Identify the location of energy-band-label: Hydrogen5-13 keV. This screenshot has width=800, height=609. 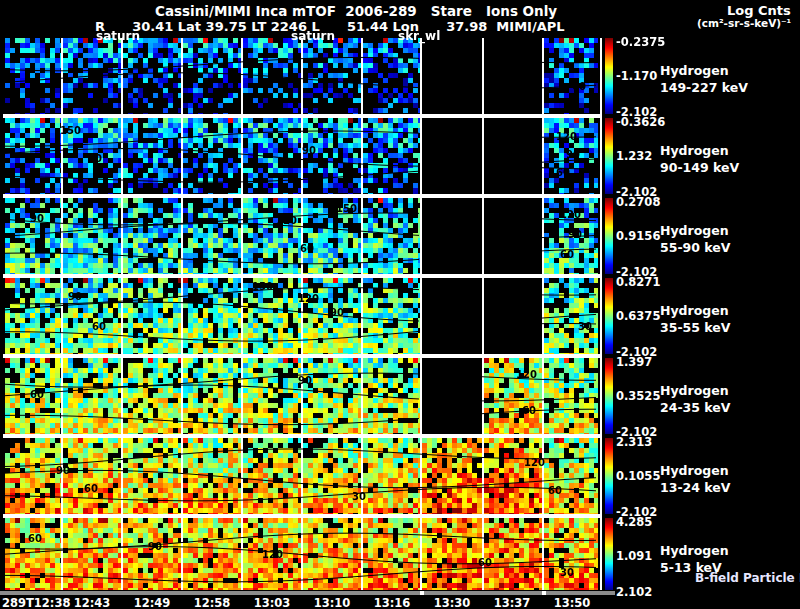
(694, 559).